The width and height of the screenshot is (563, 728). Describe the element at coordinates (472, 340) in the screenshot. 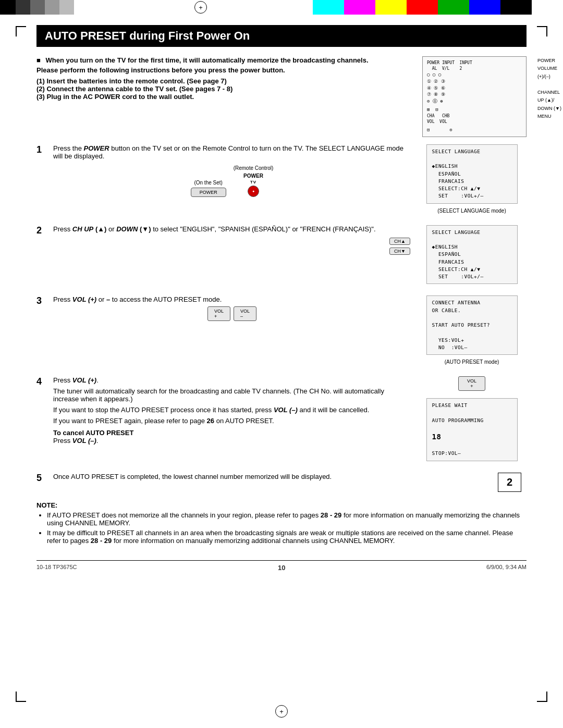

I see `ap6: YES:VOL+` at that location.